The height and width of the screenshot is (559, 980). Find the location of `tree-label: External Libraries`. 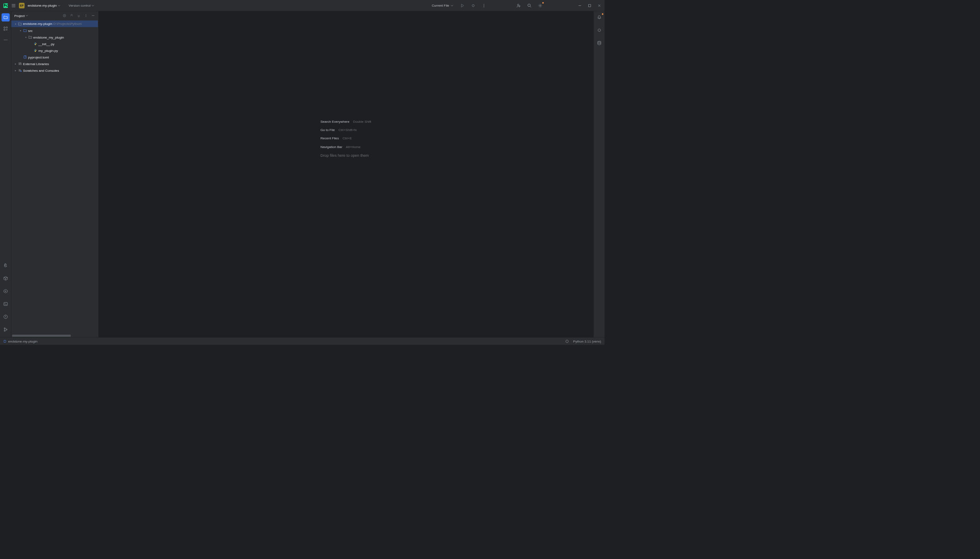

tree-label: External Libraries is located at coordinates (36, 64).